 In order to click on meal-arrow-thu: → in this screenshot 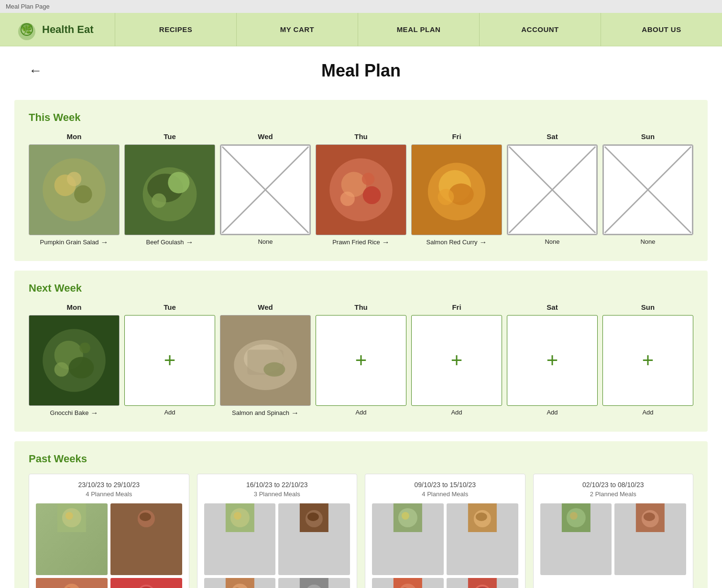, I will do `click(386, 242)`.